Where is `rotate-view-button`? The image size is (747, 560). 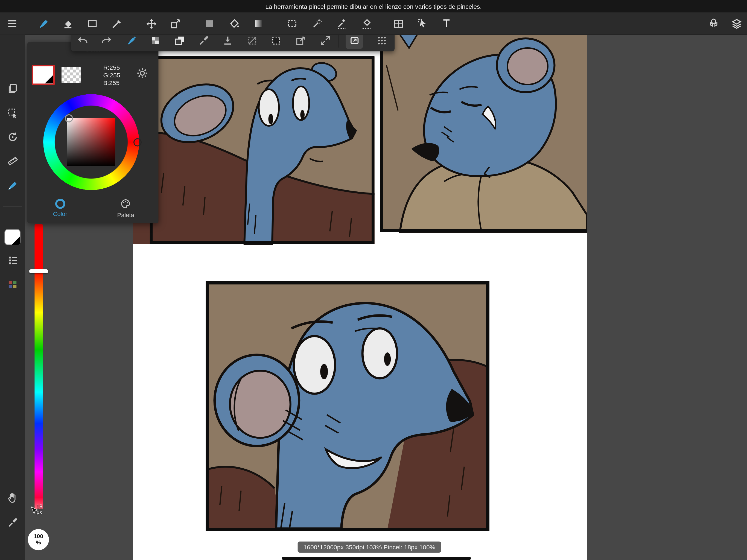 rotate-view-button is located at coordinates (12, 137).